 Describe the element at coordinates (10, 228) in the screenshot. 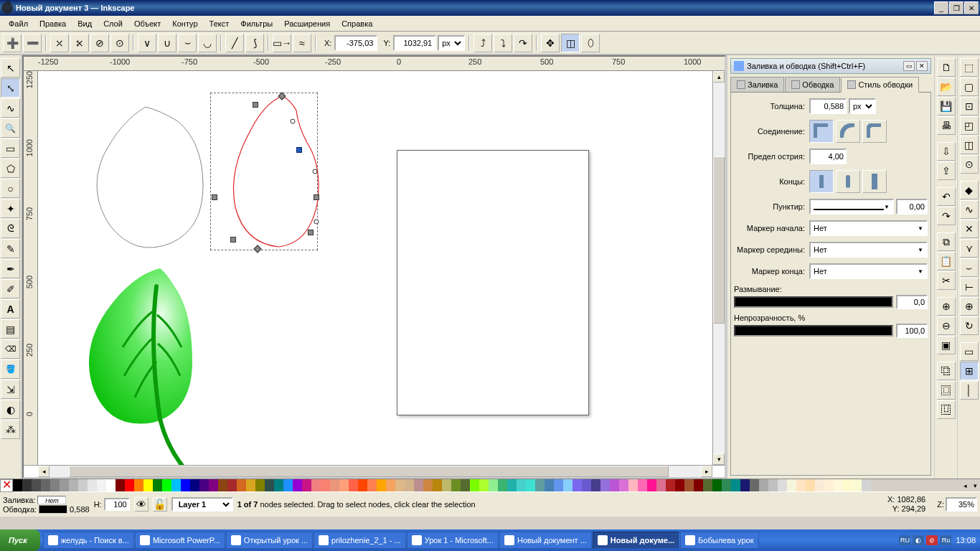

I see `spiral-tool` at that location.